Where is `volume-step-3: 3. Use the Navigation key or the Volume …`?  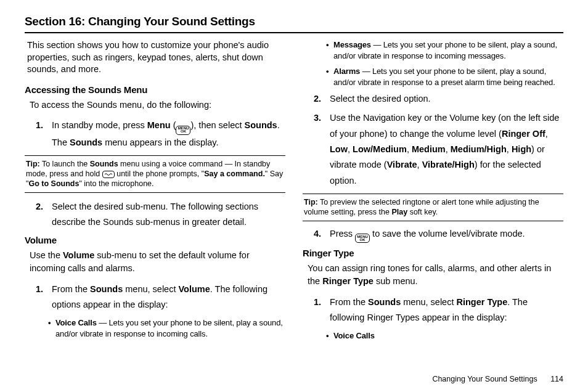 volume-step-3: 3. Use the Navigation key or the Volume … is located at coordinates (439, 149).